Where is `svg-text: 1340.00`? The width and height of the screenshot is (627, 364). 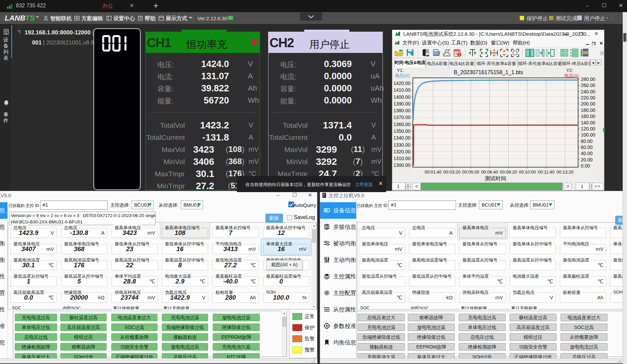
svg-text: 1340.00 is located at coordinates (402, 138).